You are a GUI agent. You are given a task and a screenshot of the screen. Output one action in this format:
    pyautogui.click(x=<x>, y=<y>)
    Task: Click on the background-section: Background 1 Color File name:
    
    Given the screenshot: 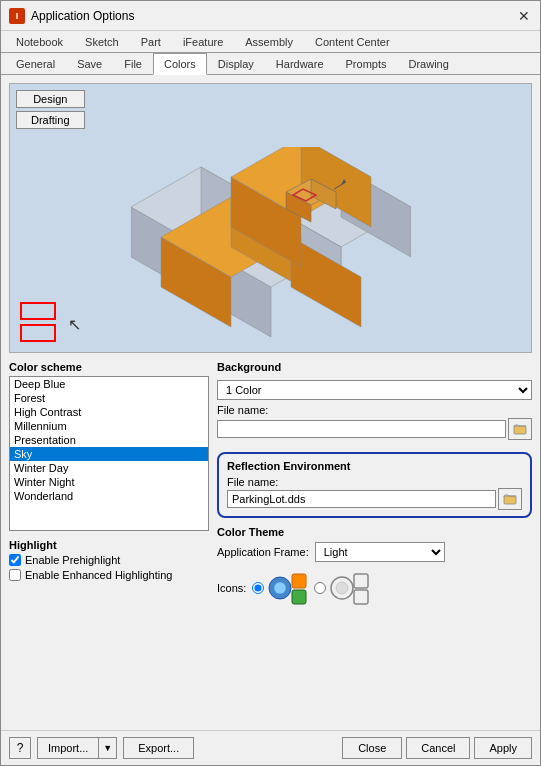 What is the action you would take?
    pyautogui.click(x=374, y=400)
    